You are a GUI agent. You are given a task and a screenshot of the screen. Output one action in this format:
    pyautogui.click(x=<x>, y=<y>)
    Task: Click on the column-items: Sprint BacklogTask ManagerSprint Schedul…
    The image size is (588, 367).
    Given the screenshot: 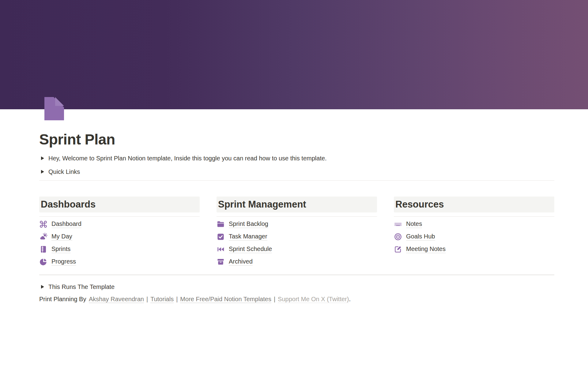 What is the action you would take?
    pyautogui.click(x=297, y=243)
    